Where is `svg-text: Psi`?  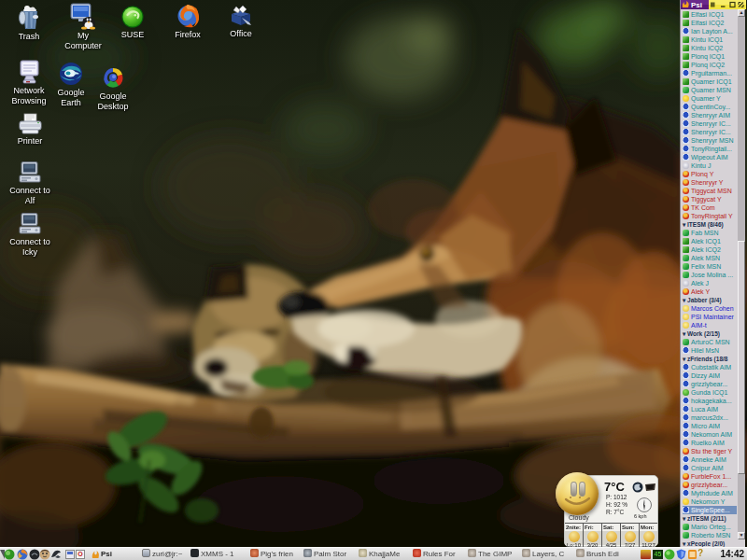 svg-text: Psi is located at coordinates (697, 6).